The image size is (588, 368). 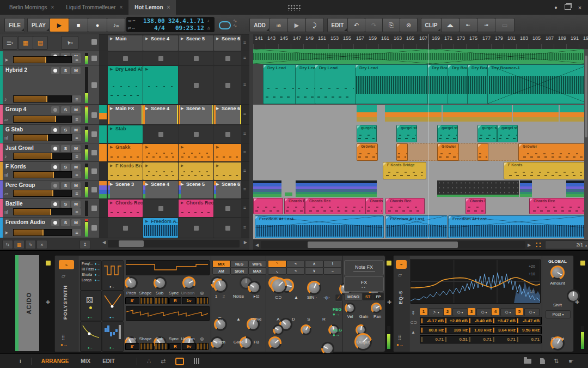 I want to click on file-button: FILE, so click(x=15, y=25).